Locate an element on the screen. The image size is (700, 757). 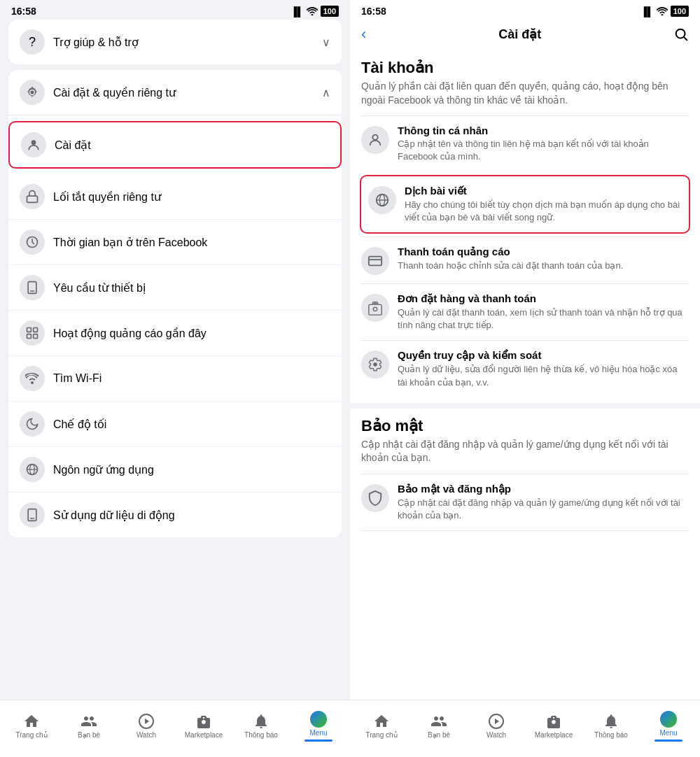
left-nav-menu-label: Menu is located at coordinates (318, 733).